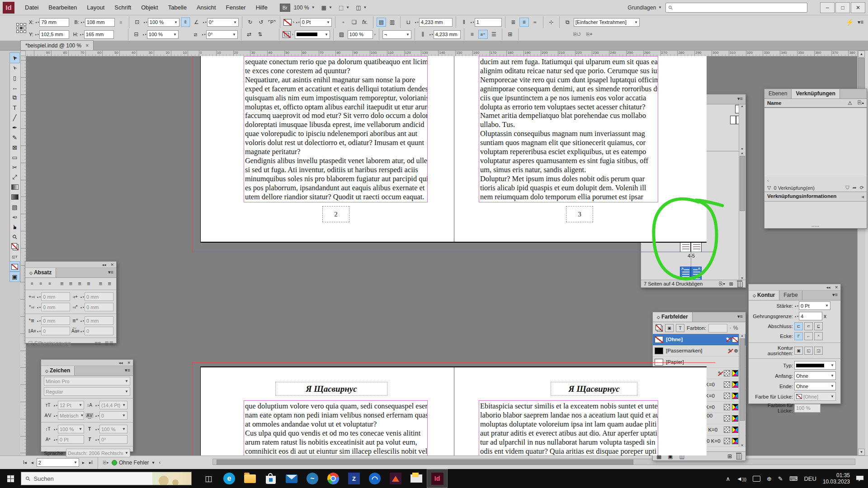  What do you see at coordinates (818, 351) in the screenshot?
I see `align-stroke-outside-button: ◲` at bounding box center [818, 351].